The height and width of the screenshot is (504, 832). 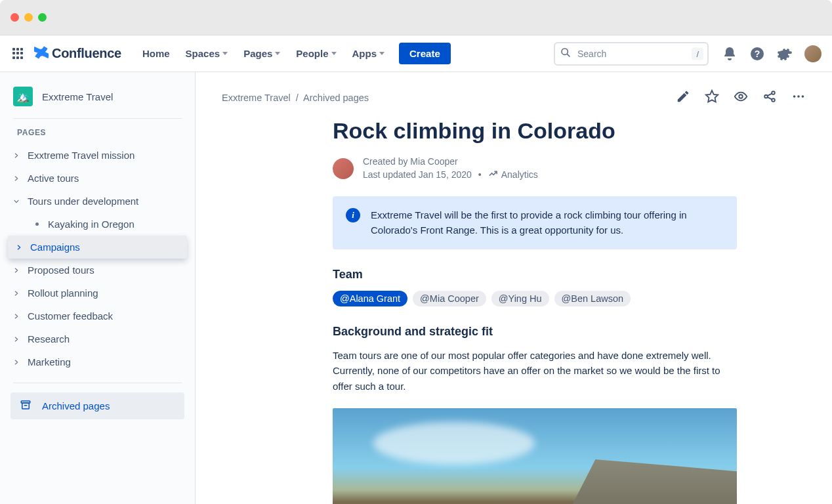 What do you see at coordinates (26, 406) in the screenshot?
I see `archive-icon` at bounding box center [26, 406].